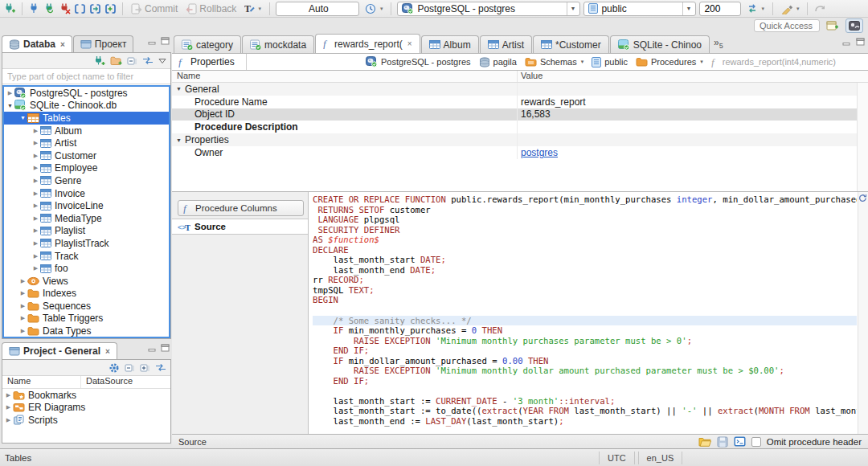 The image size is (868, 466). What do you see at coordinates (87, 93) in the screenshot?
I see `tree-item-postgresql-postgres: ▶PostgreSQL - postgres` at bounding box center [87, 93].